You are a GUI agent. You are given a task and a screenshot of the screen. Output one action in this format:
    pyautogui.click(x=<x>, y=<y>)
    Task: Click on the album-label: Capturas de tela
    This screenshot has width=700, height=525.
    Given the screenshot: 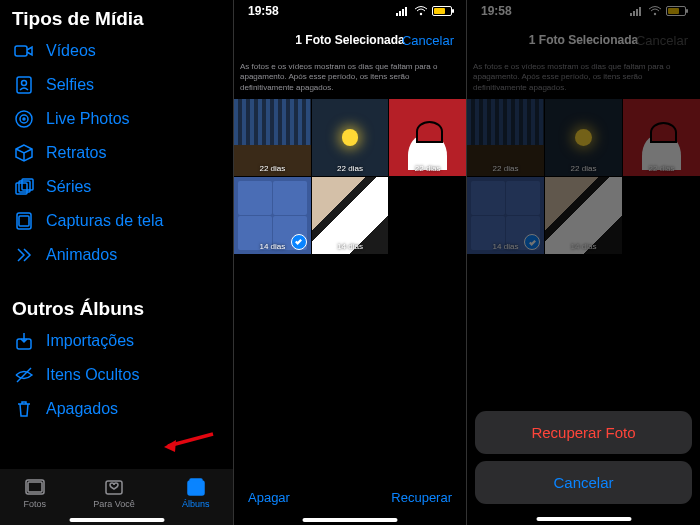 What is the action you would take?
    pyautogui.click(x=104, y=221)
    